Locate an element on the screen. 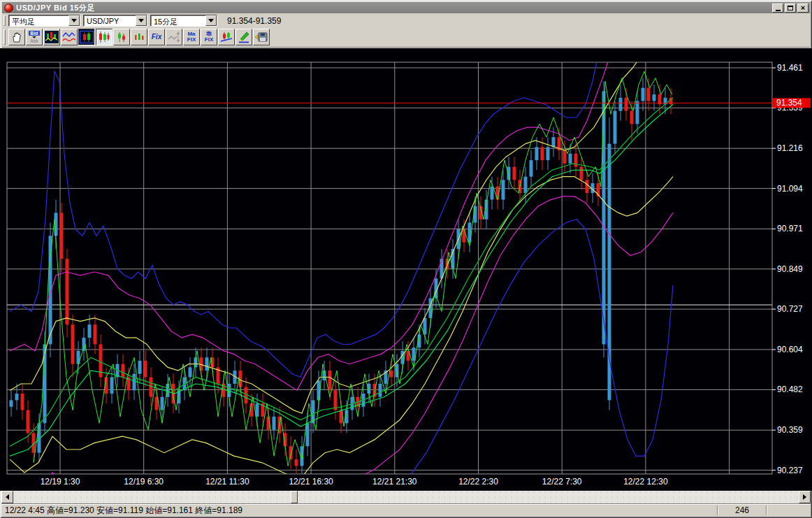 This screenshot has width=812, height=518. svg-text: 90.237 is located at coordinates (790, 470).